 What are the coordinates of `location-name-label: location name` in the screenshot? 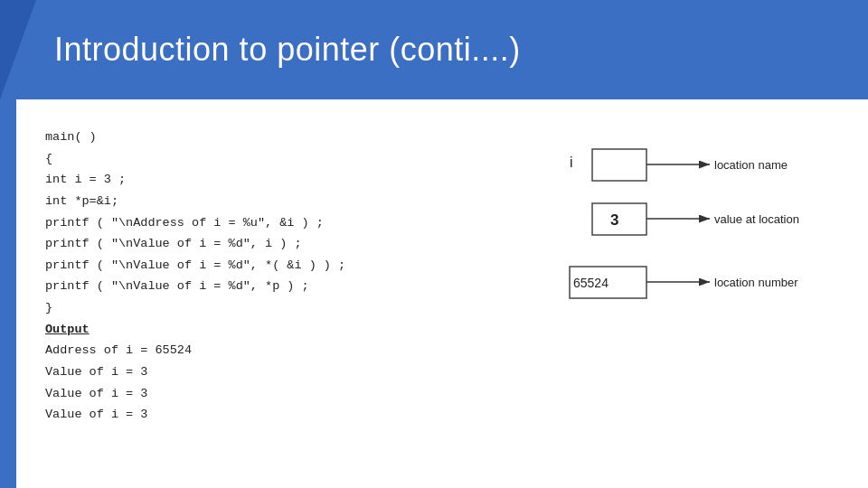 It's located at (750, 164).